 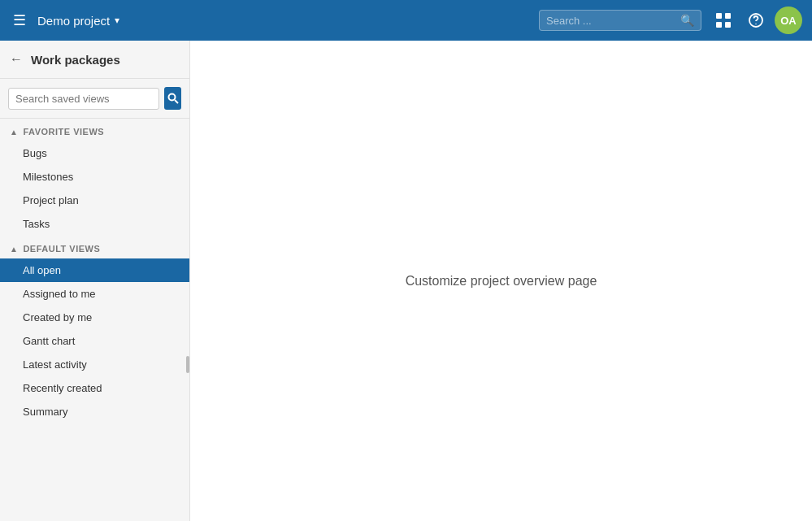 I want to click on sidebar-item-project-plan: Project plan, so click(x=94, y=200).